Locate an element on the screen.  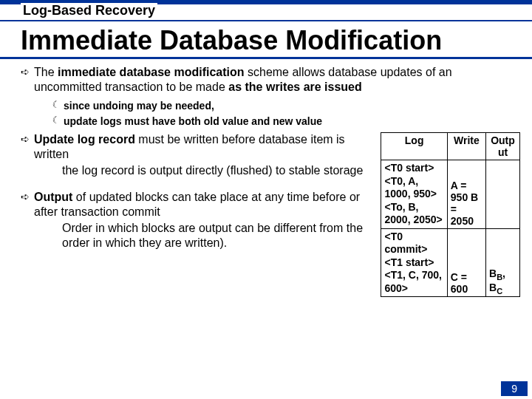
text-bold: as the writes are issued is located at coordinates (296, 87).